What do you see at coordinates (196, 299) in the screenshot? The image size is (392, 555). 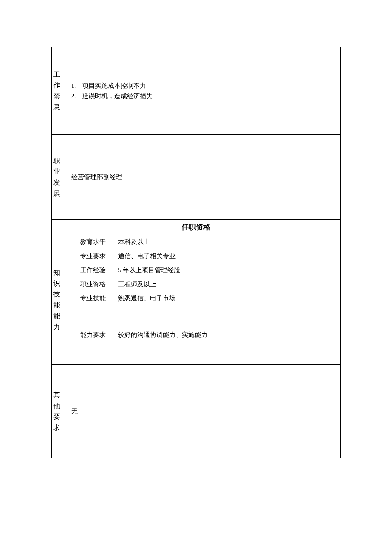 I see `row-skill: 专业技能 熟悉通信、电子市场` at bounding box center [196, 299].